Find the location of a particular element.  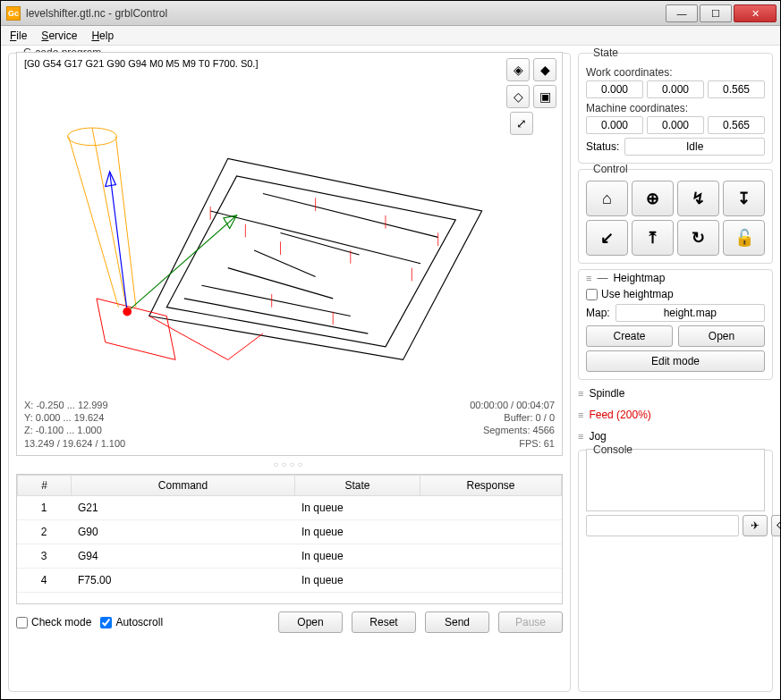

feed-section: Feed (200%) is located at coordinates (675, 415).